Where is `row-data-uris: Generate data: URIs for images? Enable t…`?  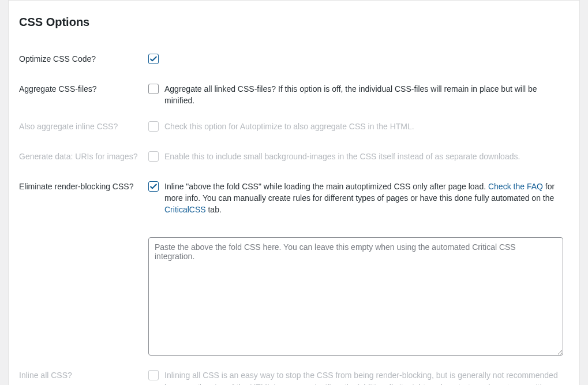 row-data-uris: Generate data: URIs for images? Enable t… is located at coordinates (294, 158).